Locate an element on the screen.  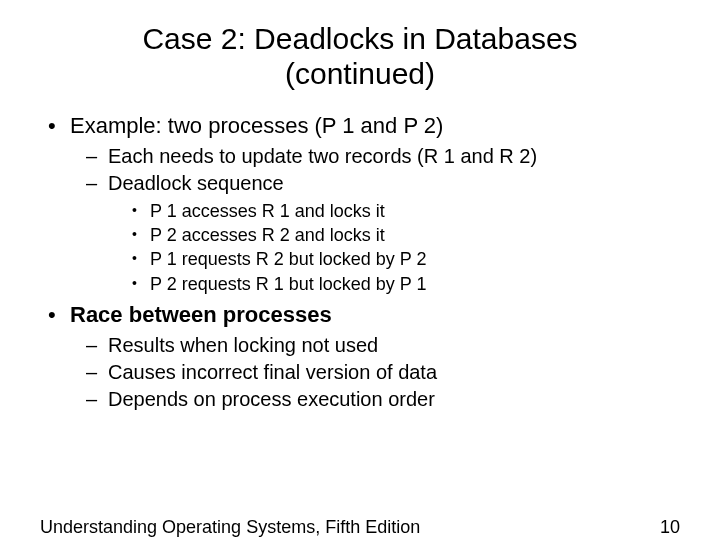
deadlock-step-1: P 1 accesses R 1 and locks it is located at coordinates (406, 211).